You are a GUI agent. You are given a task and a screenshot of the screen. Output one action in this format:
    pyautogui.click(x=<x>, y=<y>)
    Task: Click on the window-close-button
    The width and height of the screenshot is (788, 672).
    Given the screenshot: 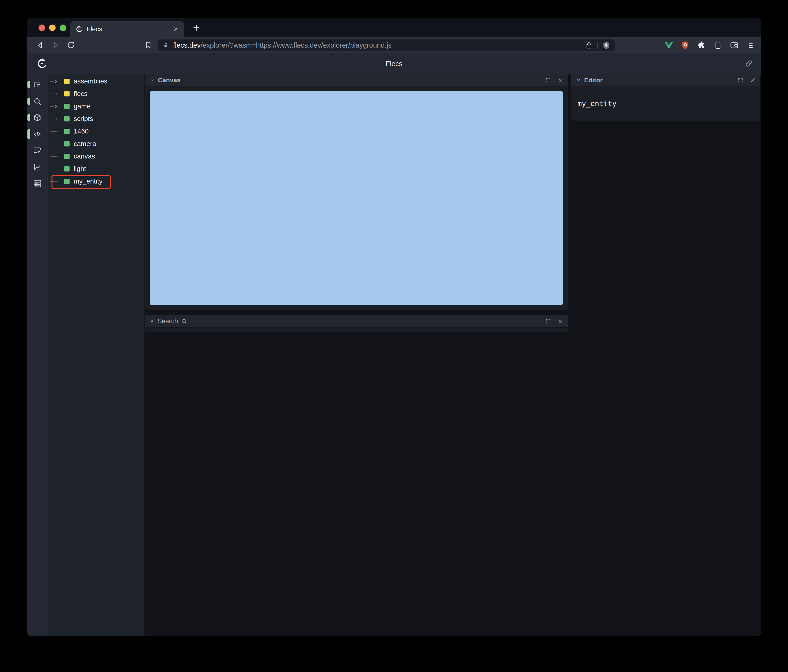 What is the action you would take?
    pyautogui.click(x=42, y=28)
    